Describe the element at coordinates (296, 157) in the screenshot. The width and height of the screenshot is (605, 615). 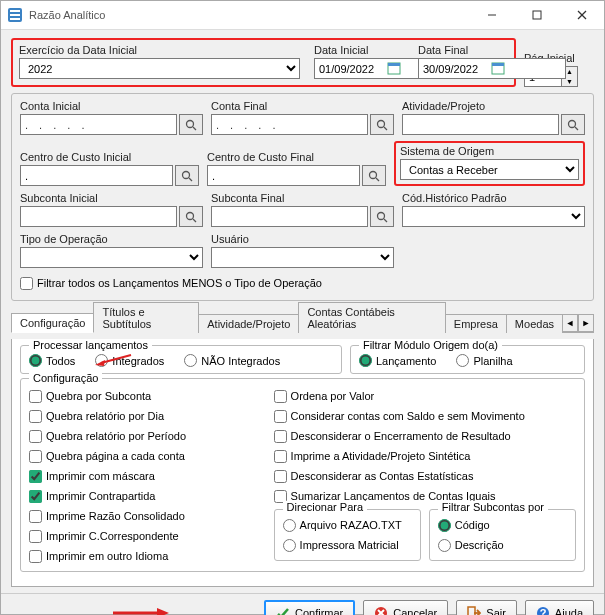
I see `centro-final-label: Centro de Custo Final` at that location.